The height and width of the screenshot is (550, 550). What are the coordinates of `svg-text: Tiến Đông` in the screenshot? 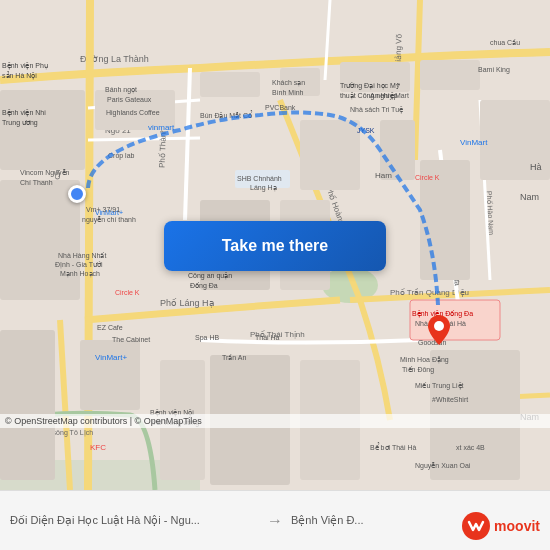 It's located at (418, 370).